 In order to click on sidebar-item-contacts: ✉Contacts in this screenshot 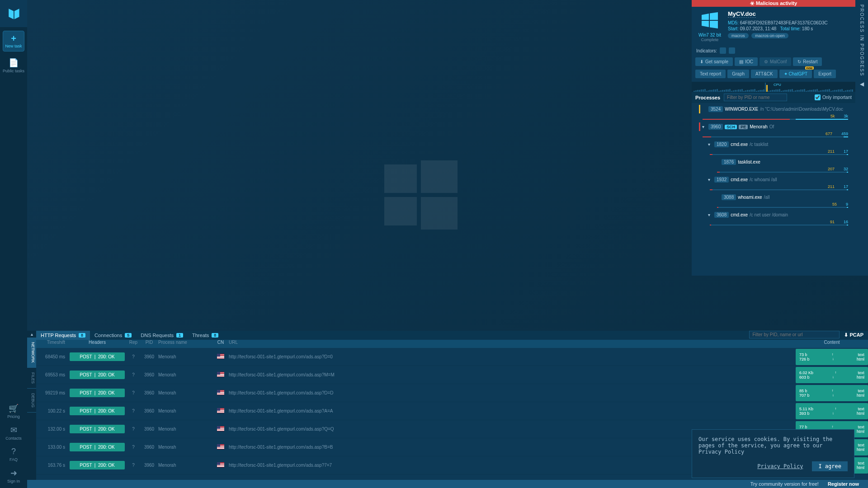, I will do `click(14, 433)`.